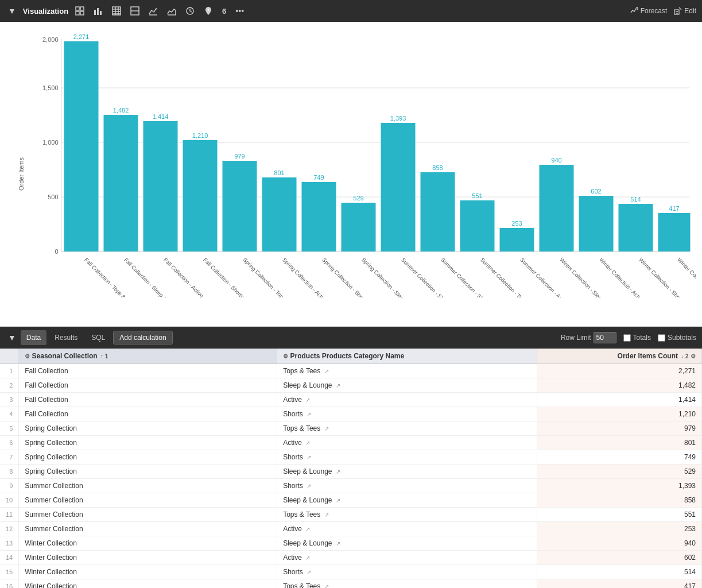  I want to click on svg-text: 602, so click(596, 191).